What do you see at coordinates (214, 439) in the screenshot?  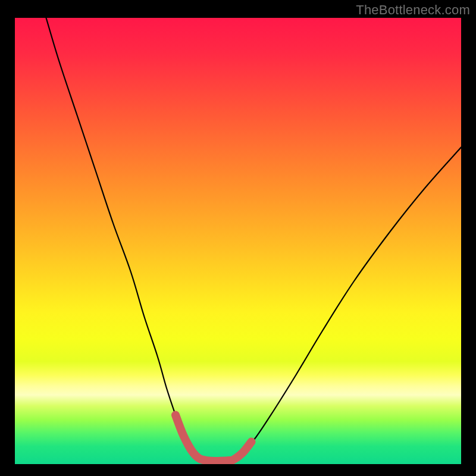 I see `valley-highlight` at bounding box center [214, 439].